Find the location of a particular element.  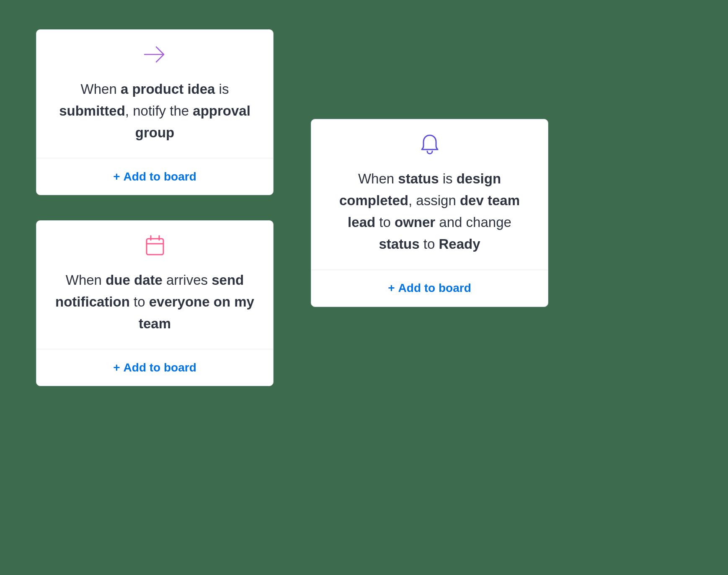

bell-icon is located at coordinates (430, 144).